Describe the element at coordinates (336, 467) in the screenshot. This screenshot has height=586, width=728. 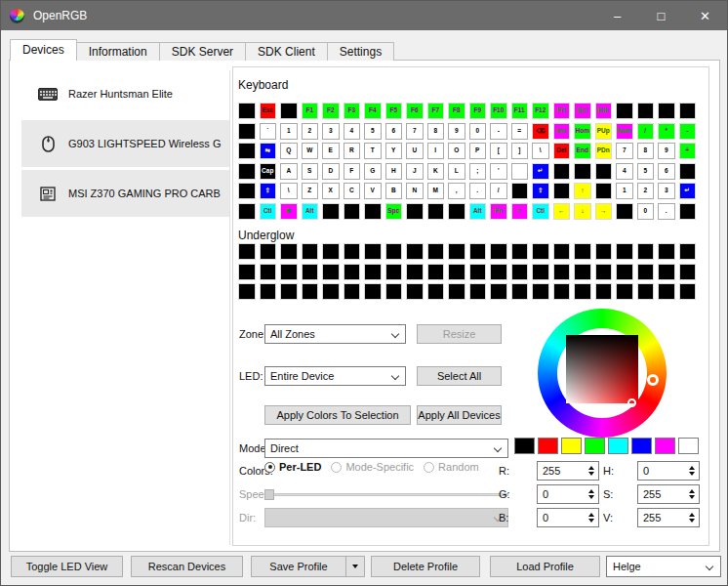
I see `mode-specific-radio` at that location.